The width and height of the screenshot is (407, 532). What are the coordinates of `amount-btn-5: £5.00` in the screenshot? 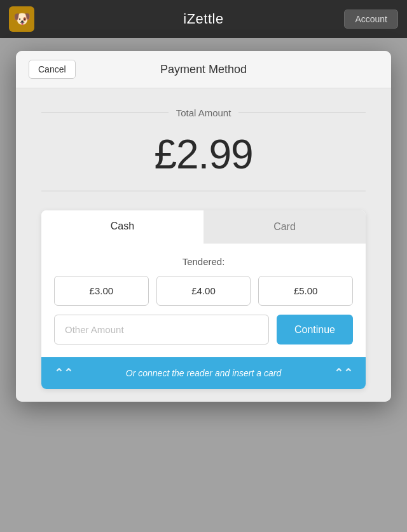 It's located at (305, 291).